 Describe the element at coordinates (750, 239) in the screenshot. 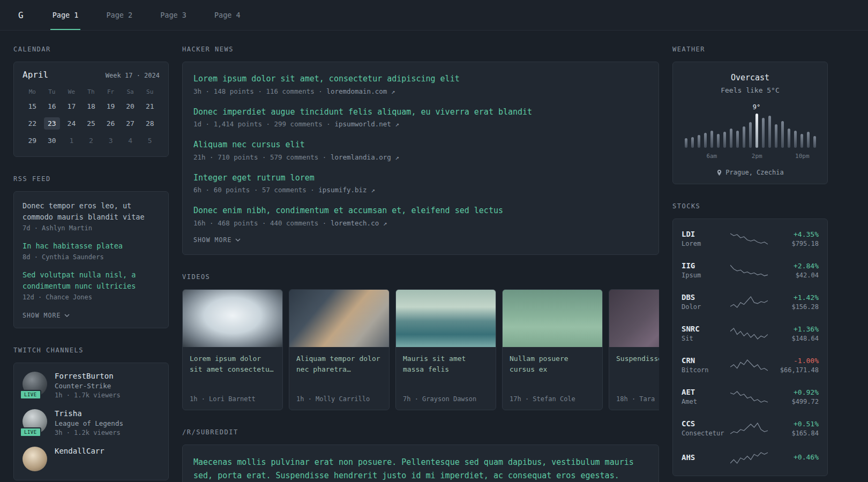

I see `stock-row: LDI Lorem +4.35% $795.18` at that location.